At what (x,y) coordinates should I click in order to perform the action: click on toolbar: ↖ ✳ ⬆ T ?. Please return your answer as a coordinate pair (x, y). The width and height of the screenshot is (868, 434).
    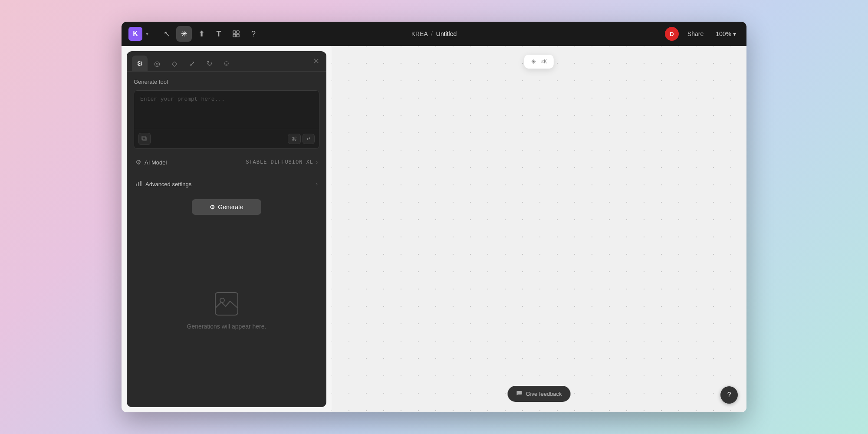
    Looking at the image, I should click on (210, 34).